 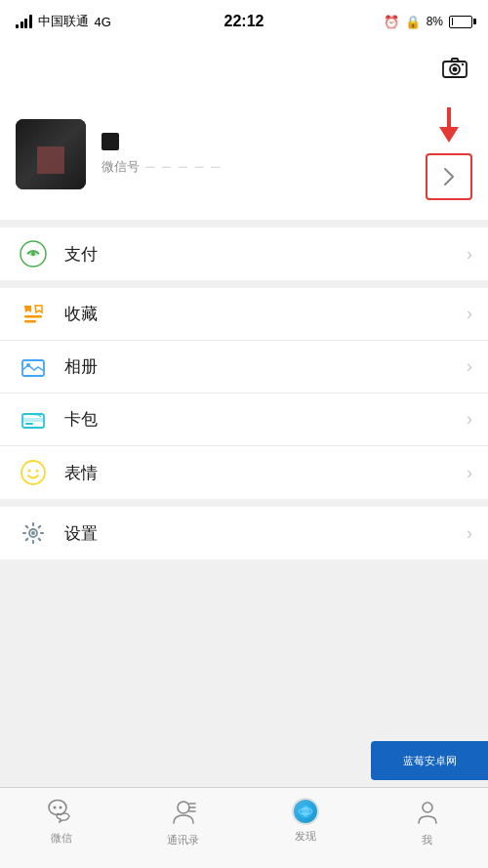 What do you see at coordinates (61, 838) in the screenshot?
I see `wechat-tab-label: 微信` at bounding box center [61, 838].